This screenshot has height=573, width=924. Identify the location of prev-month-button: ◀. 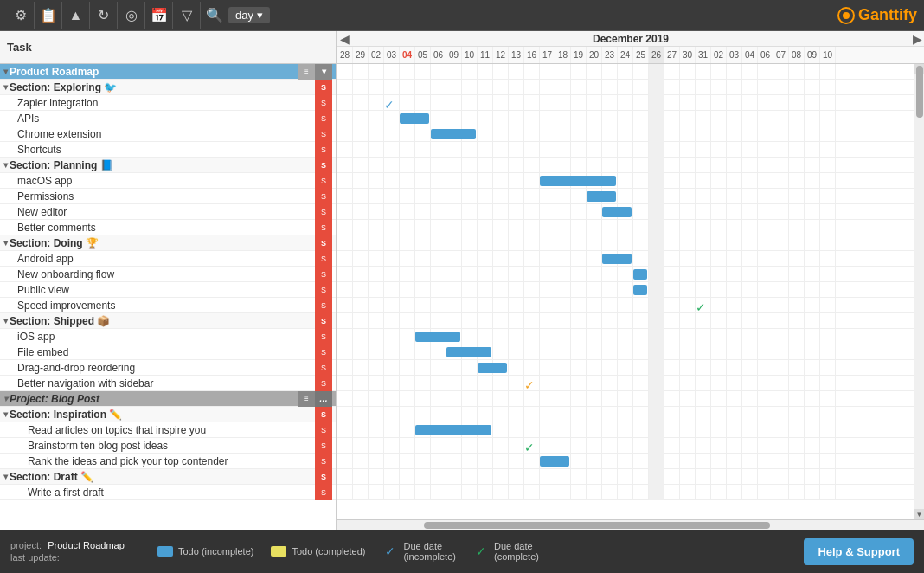
(344, 39).